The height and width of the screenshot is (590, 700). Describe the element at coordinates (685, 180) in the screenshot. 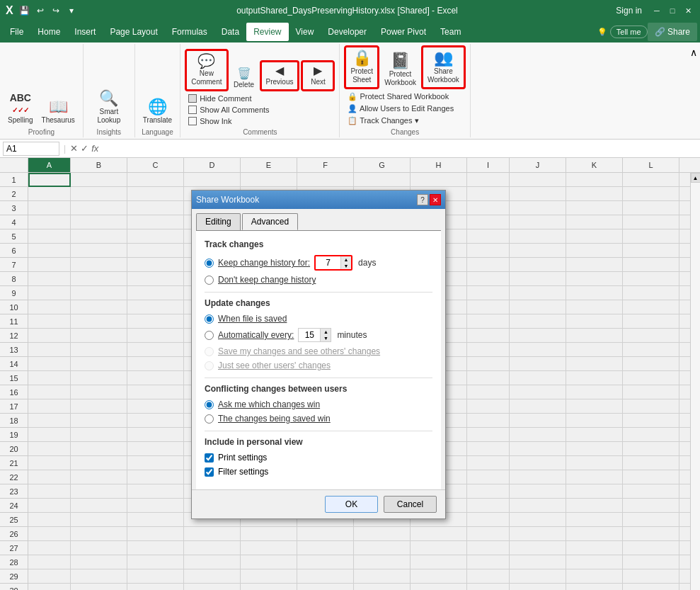

I see `cell-M1` at that location.